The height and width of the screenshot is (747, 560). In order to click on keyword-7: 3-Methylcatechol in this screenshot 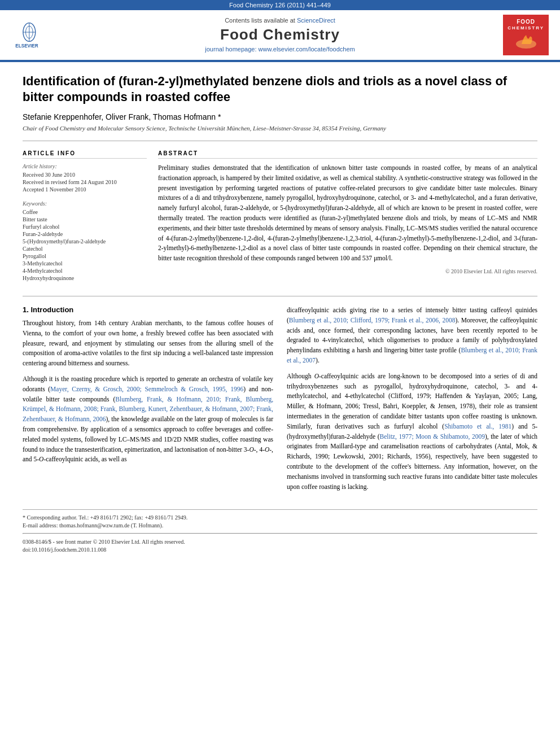, I will do `click(85, 263)`.